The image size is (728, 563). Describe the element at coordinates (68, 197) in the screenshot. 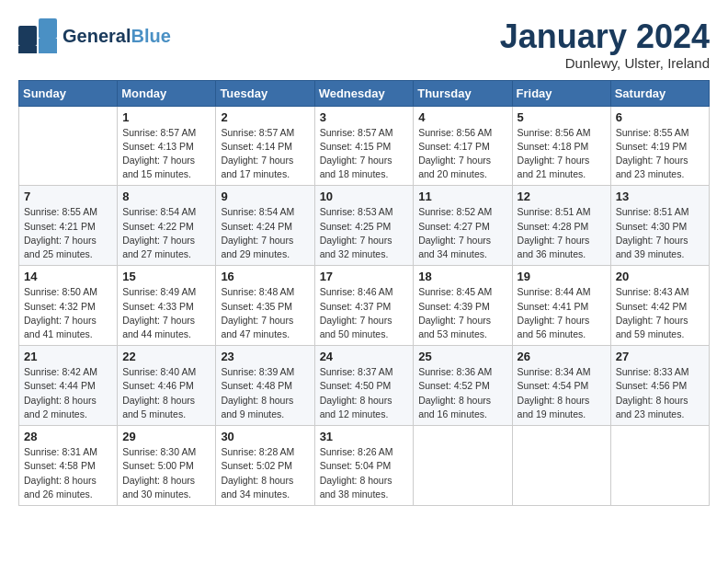

I see `day-number: 7` at that location.